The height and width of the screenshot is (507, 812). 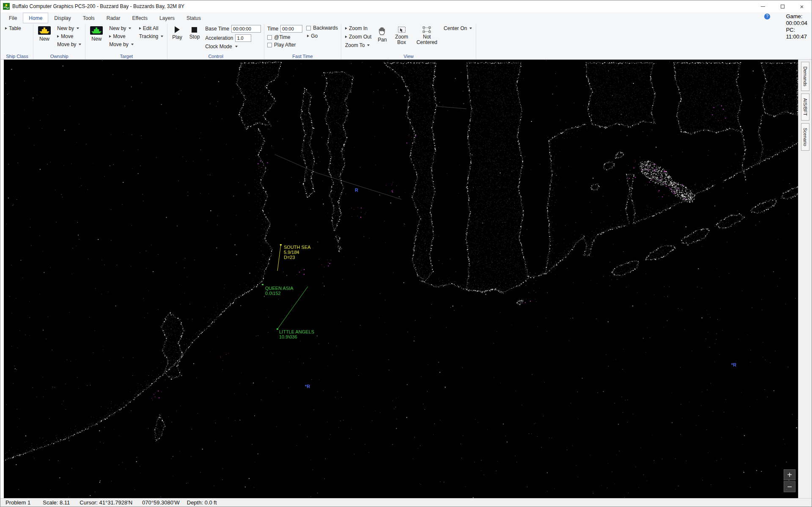 What do you see at coordinates (782, 6) in the screenshot?
I see `maximize-button` at bounding box center [782, 6].